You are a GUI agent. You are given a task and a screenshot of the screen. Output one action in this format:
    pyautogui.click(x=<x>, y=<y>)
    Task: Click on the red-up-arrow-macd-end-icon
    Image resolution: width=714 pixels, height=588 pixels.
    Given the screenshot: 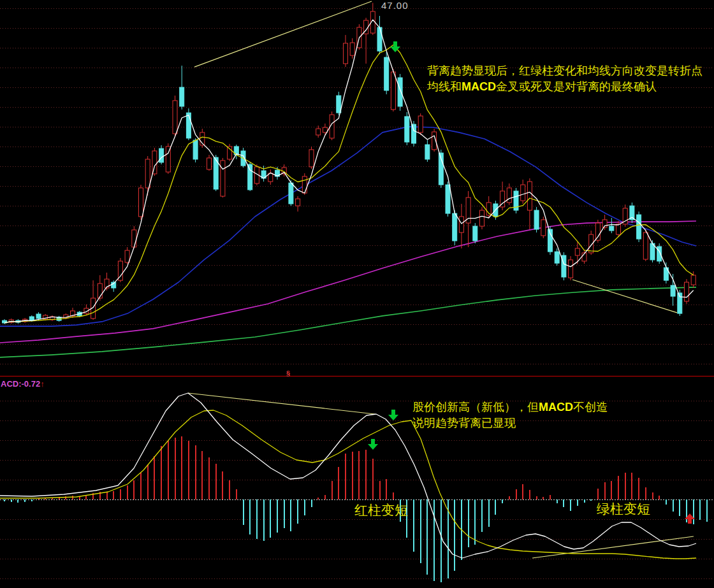 What is the action you would take?
    pyautogui.click(x=690, y=519)
    